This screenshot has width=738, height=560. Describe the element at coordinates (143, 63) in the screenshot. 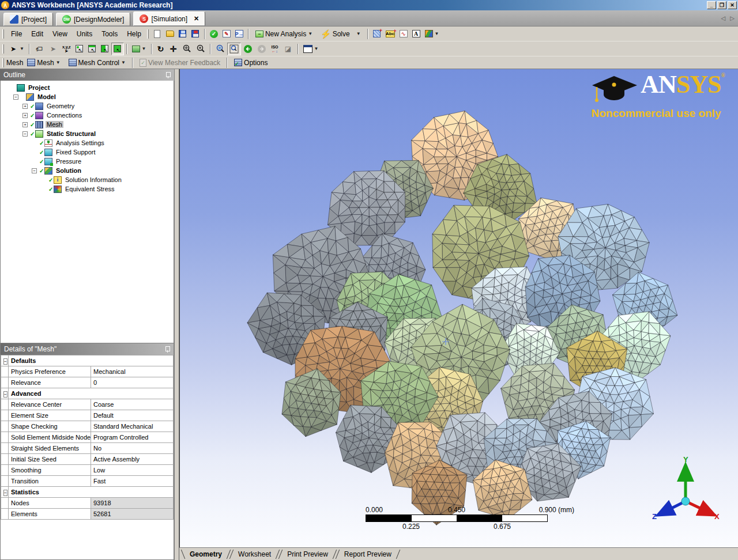

I see `clipboard-check-icon: ✓` at that location.